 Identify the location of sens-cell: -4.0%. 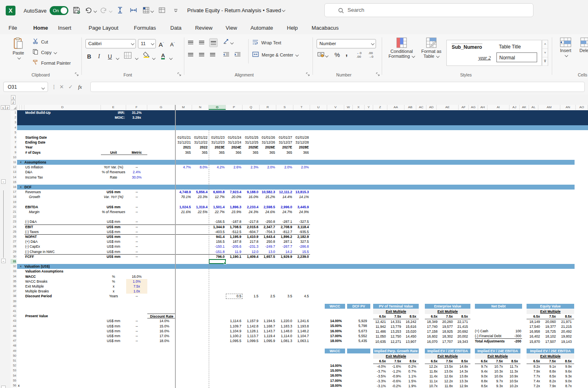
(381, 366).